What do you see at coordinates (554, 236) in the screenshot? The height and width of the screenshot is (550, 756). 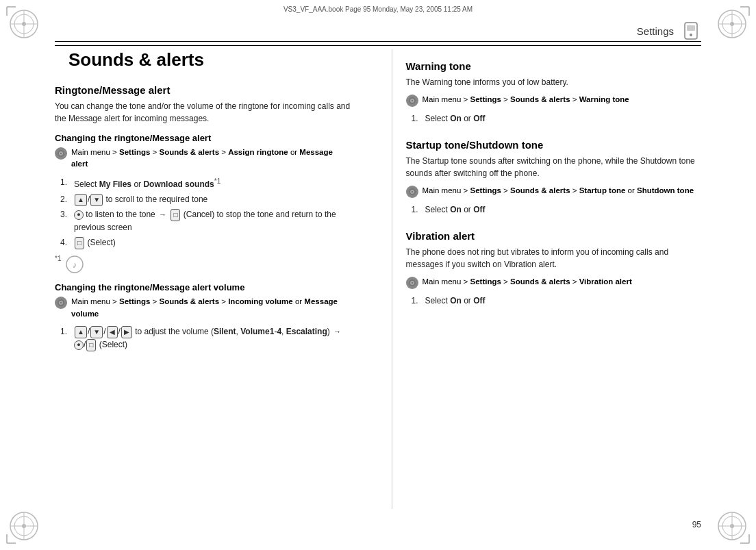 I see `section-vibration-heading: Vibration alert` at bounding box center [554, 236].